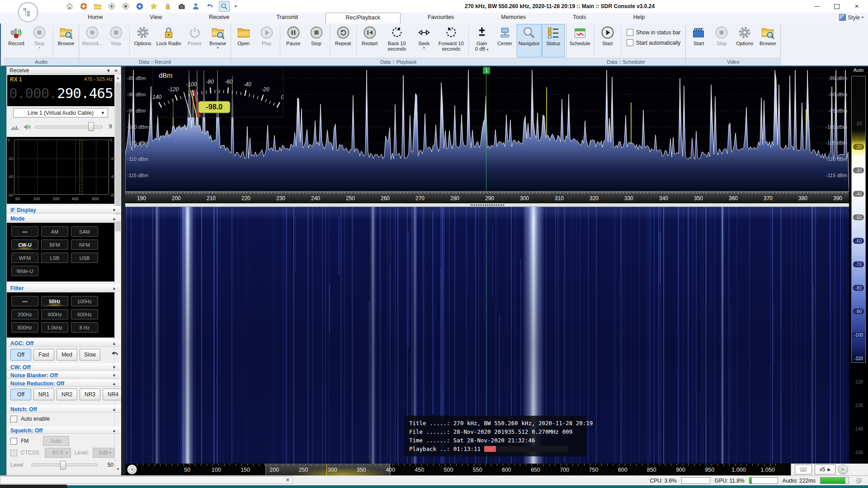  Describe the element at coordinates (496, 469) in the screenshot. I see `frequency-navigation-bar: 5010015020025030035040045050055060065070…` at that location.